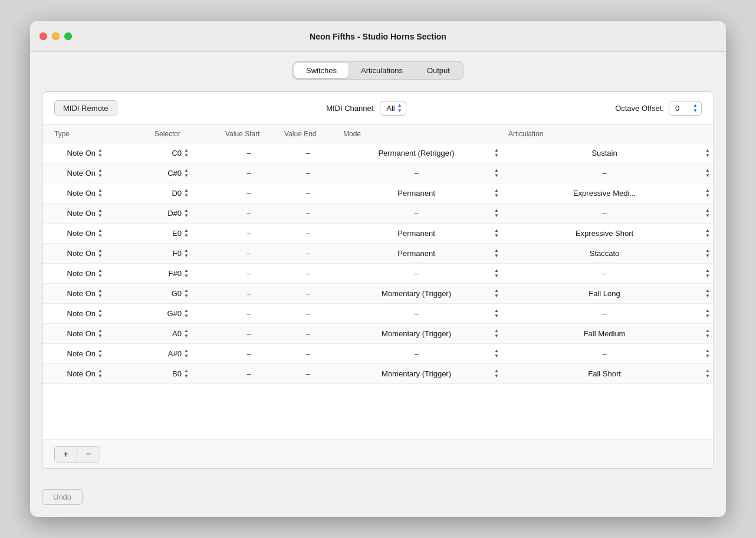 The width and height of the screenshot is (756, 538). I want to click on table-row: Note On ▲▼ F#0 ▲▼ – – – ▲▼ – ▲▼, so click(378, 274).